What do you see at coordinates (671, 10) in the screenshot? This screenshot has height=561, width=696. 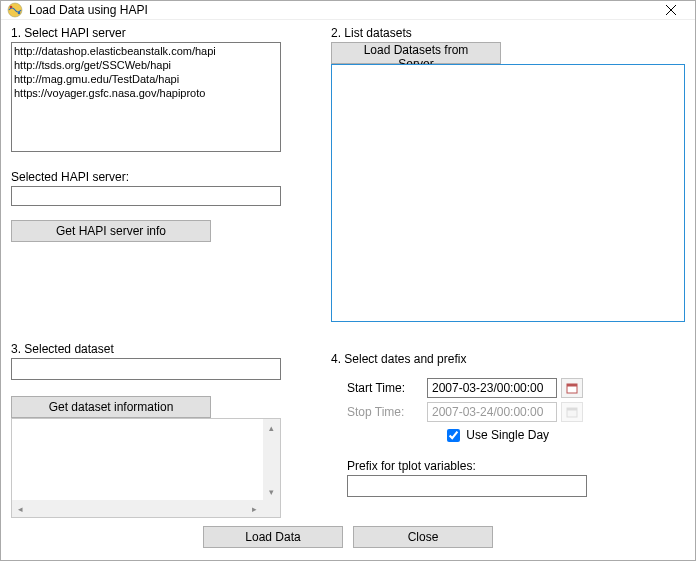 I see `close-icon` at bounding box center [671, 10].